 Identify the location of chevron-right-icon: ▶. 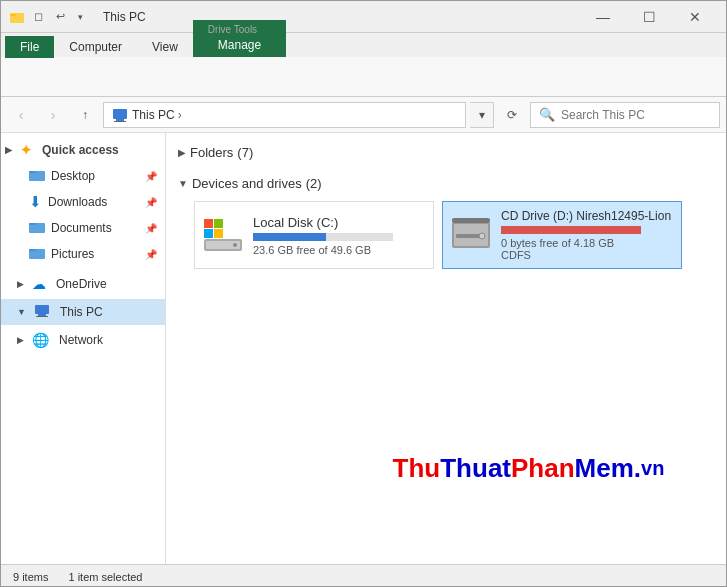
(8, 150).